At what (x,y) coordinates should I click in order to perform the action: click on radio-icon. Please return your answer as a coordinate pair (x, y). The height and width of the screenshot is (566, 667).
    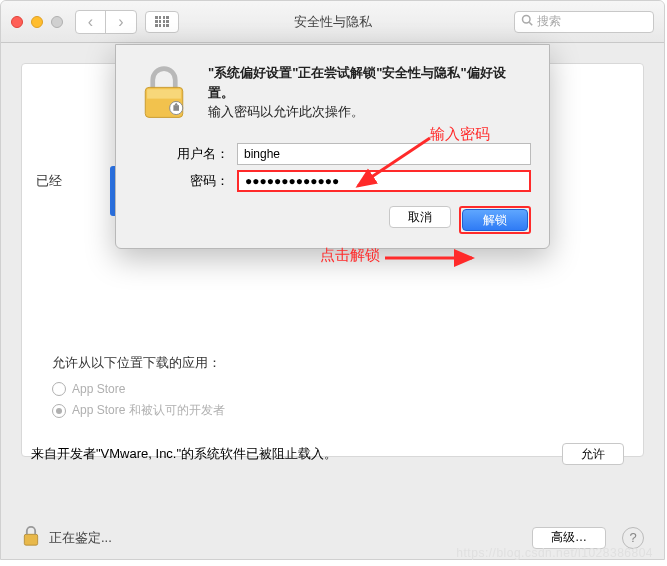
    Looking at the image, I should click on (59, 389).